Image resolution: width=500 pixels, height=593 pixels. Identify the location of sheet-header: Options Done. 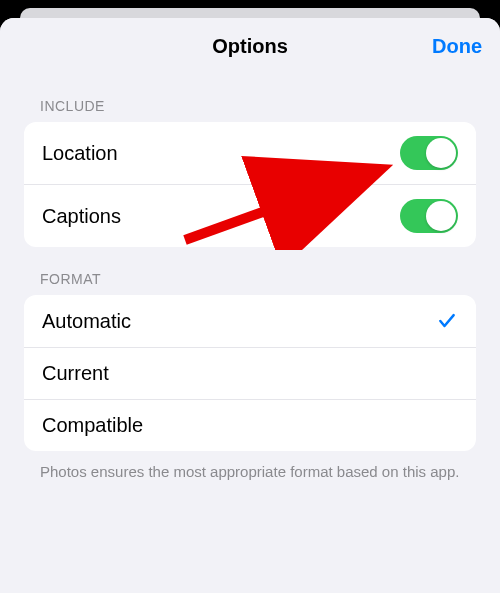
(250, 46).